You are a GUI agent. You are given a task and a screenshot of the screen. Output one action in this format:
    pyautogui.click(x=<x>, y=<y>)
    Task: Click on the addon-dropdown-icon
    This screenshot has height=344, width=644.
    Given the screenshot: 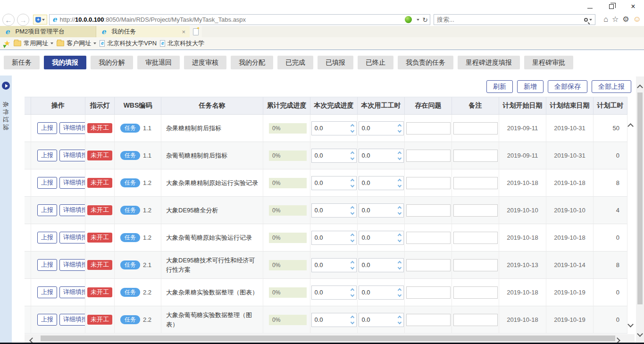 What is the action you would take?
    pyautogui.click(x=418, y=20)
    